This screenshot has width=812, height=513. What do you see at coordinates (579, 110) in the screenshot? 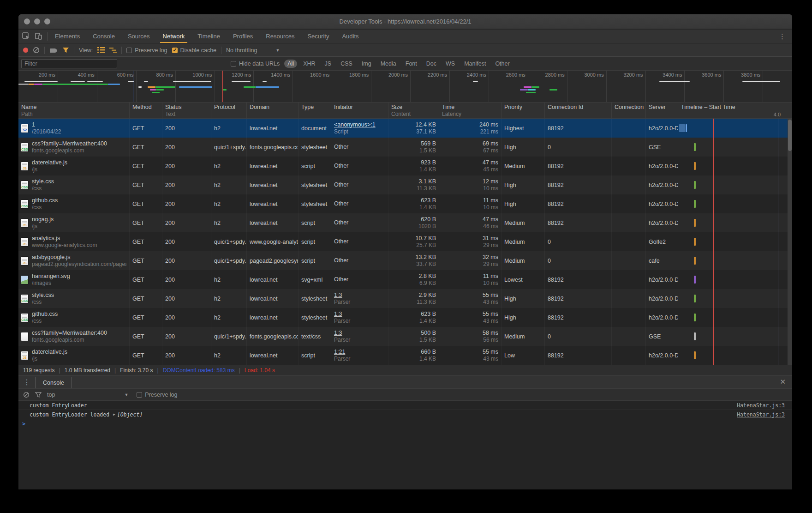
I see `column-header-connection_id: Connection Id` at bounding box center [579, 110].